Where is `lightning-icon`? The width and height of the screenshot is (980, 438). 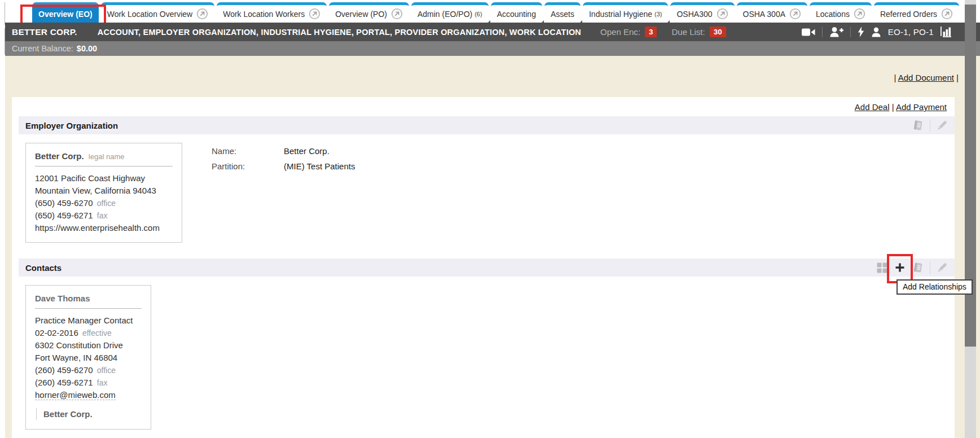 lightning-icon is located at coordinates (861, 32).